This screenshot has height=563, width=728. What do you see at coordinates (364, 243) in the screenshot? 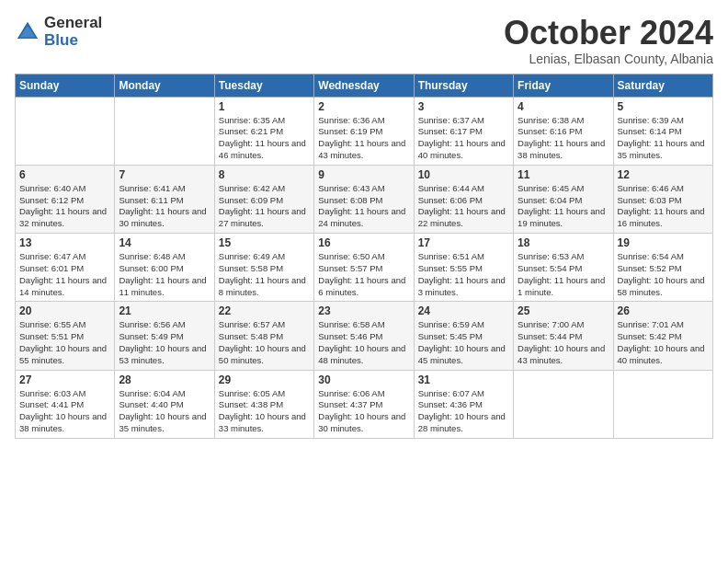
I see `day-number: 16` at bounding box center [364, 243].